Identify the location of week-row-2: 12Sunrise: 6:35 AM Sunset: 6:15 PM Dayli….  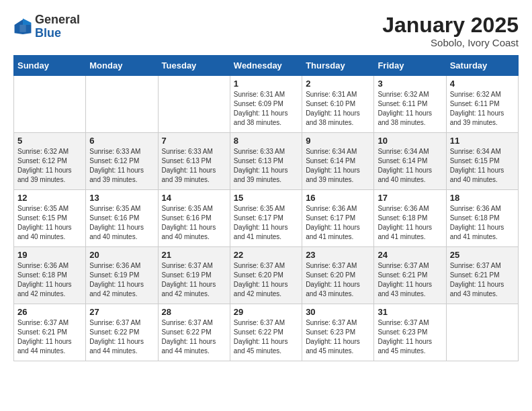
(266, 219).